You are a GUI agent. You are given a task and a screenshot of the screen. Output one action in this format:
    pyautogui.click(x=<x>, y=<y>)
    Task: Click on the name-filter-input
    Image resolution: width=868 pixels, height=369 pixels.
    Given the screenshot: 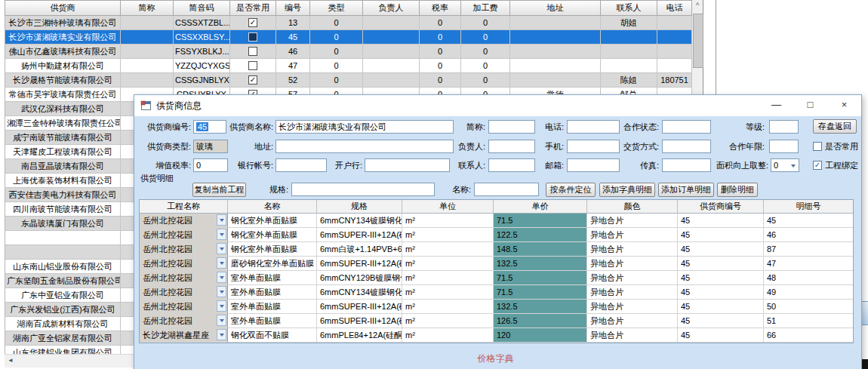 What is the action you would take?
    pyautogui.click(x=506, y=189)
    